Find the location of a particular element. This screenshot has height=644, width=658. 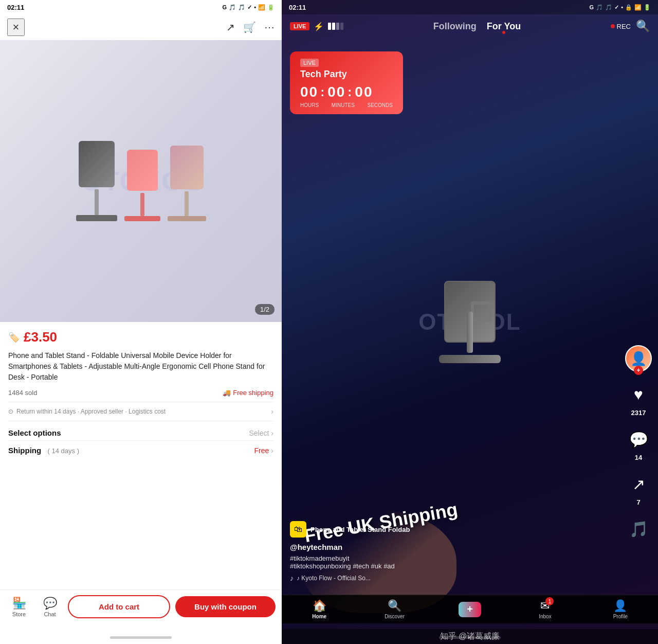

bar3 is located at coordinates (338, 26).